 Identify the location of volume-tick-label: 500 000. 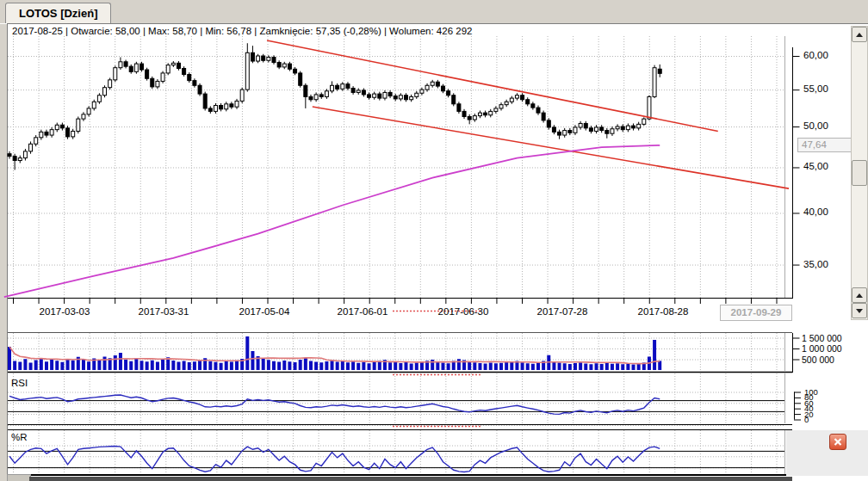
(818, 360).